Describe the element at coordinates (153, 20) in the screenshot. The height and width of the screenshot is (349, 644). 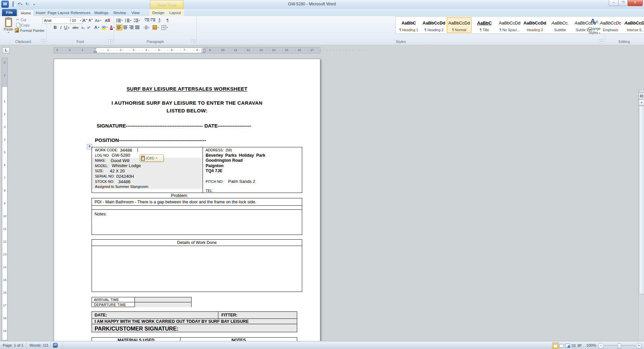
I see `increase-indent-button` at that location.